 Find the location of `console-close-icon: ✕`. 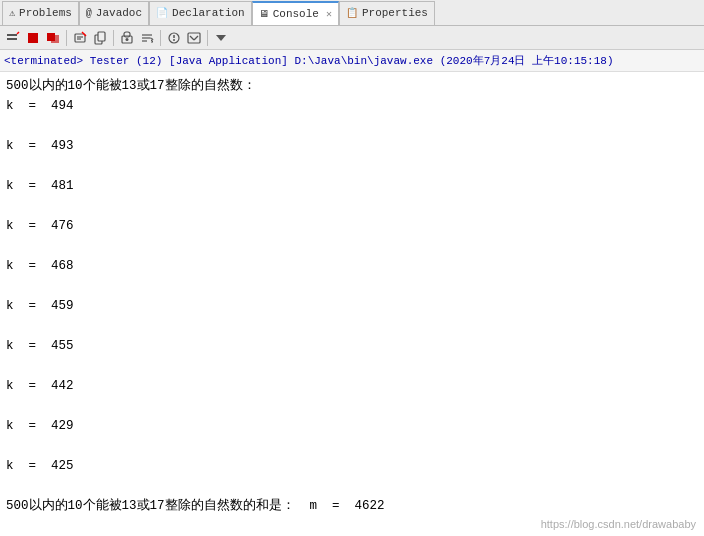

console-close-icon: ✕ is located at coordinates (329, 14).